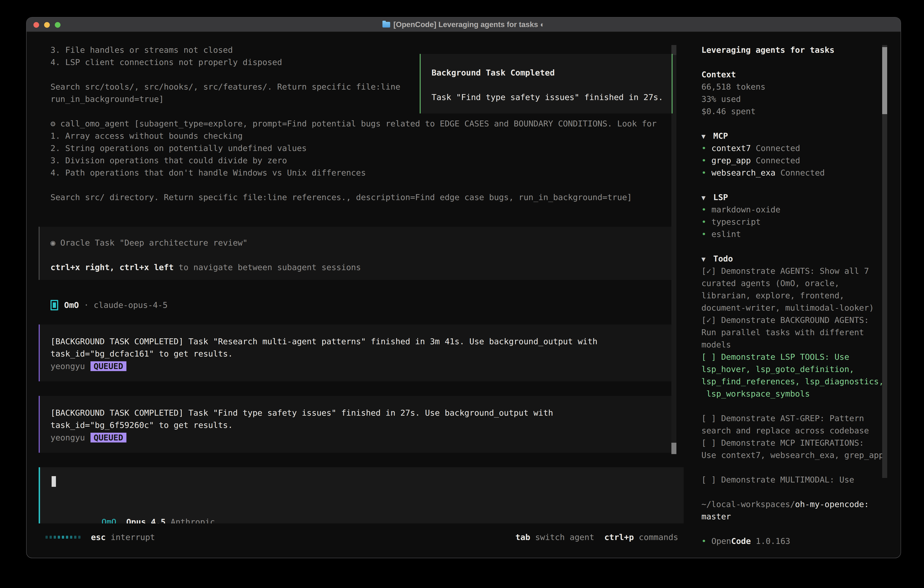 This screenshot has width=924, height=588. Describe the element at coordinates (464, 25) in the screenshot. I see `window-title-group: [OpenCode] Leveraging agents for tasks ◐` at that location.